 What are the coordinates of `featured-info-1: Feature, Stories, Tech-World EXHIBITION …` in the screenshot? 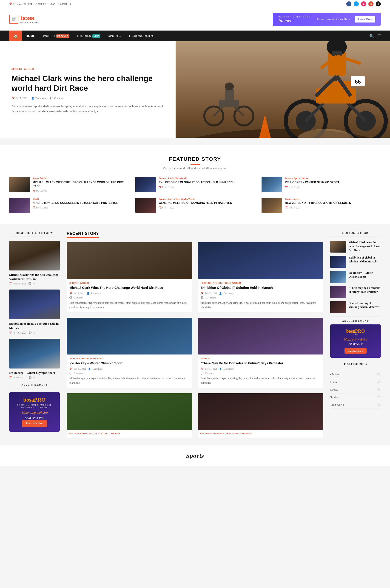 It's located at (207, 183).